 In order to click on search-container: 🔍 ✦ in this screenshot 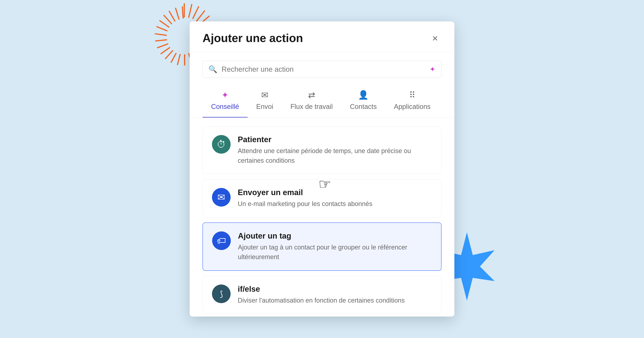, I will do `click(322, 65)`.